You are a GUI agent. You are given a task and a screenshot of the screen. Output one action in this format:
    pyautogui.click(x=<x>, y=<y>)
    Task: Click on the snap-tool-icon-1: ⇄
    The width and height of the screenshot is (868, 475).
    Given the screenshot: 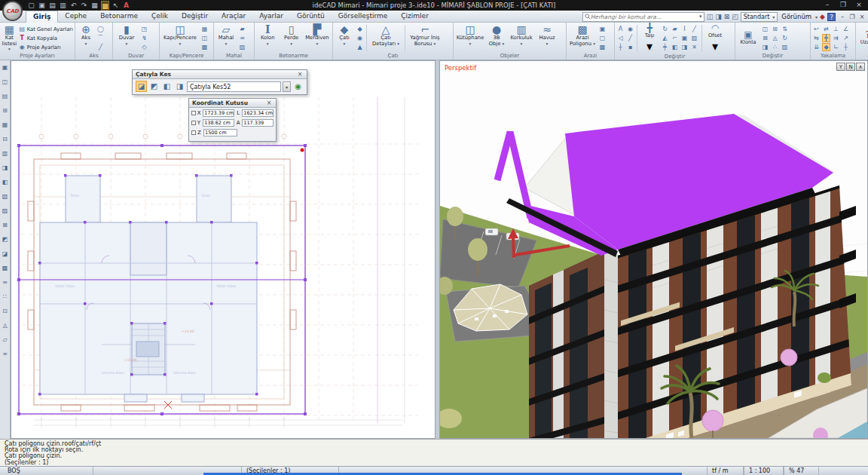 What is the action you would take?
    pyautogui.click(x=826, y=29)
    